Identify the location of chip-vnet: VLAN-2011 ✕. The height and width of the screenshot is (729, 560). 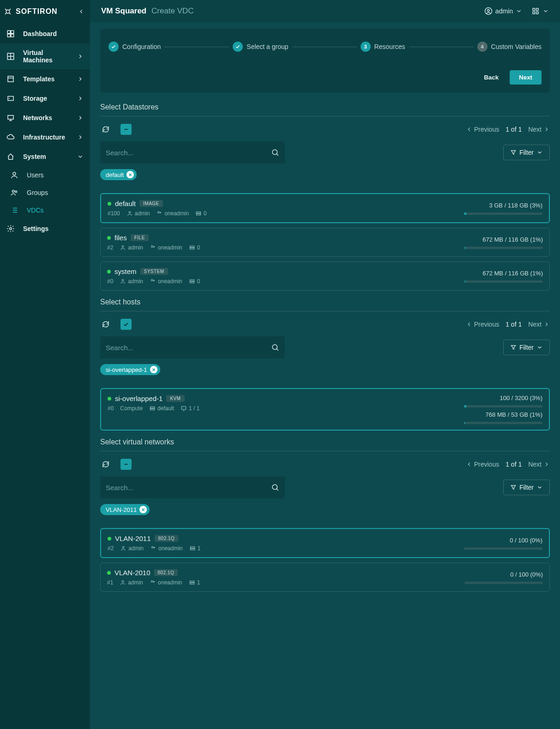
(125, 510).